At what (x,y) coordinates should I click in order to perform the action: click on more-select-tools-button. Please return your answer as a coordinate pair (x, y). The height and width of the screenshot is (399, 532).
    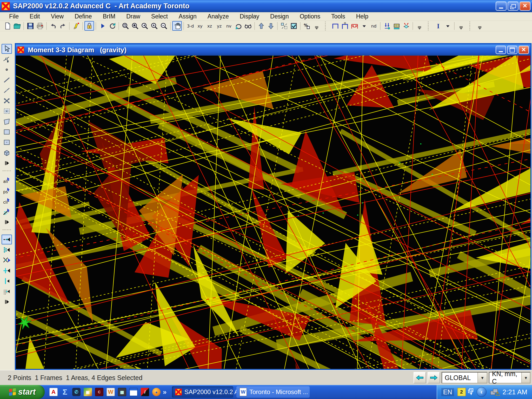
    Looking at the image, I should click on (7, 222).